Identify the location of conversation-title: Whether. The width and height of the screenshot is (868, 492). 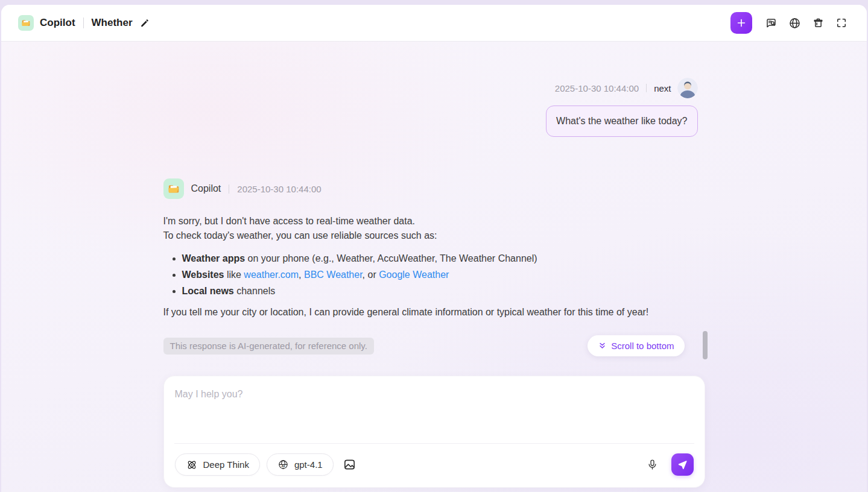
(112, 23).